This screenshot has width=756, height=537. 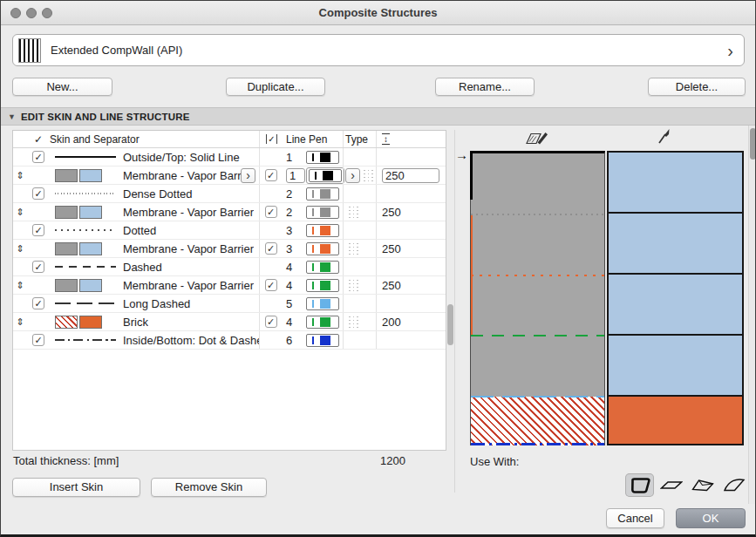 What do you see at coordinates (229, 303) in the screenshot?
I see `separator-row: ✓Long Dashed5` at bounding box center [229, 303].